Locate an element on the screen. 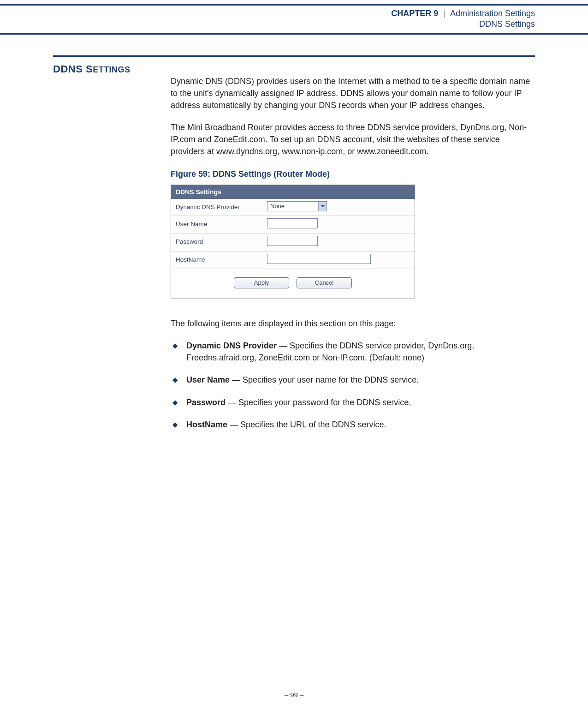 This screenshot has height=707, width=588. row-hostname: HostName is located at coordinates (293, 260).